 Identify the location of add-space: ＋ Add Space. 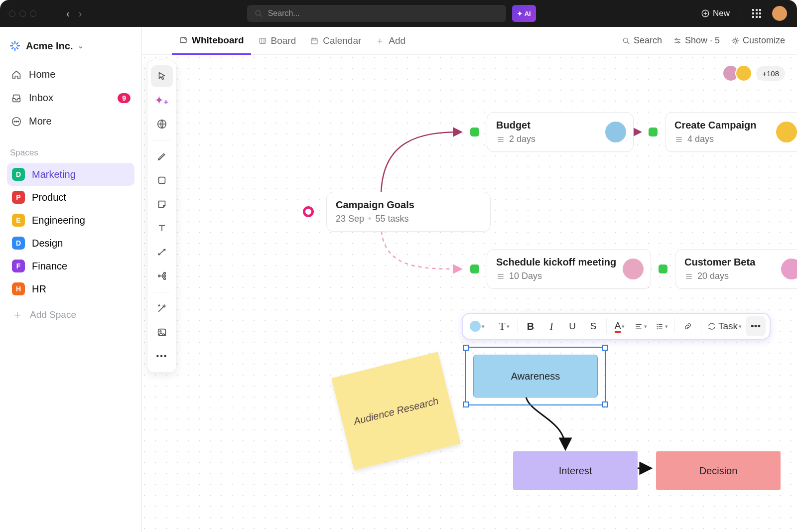
(71, 315).